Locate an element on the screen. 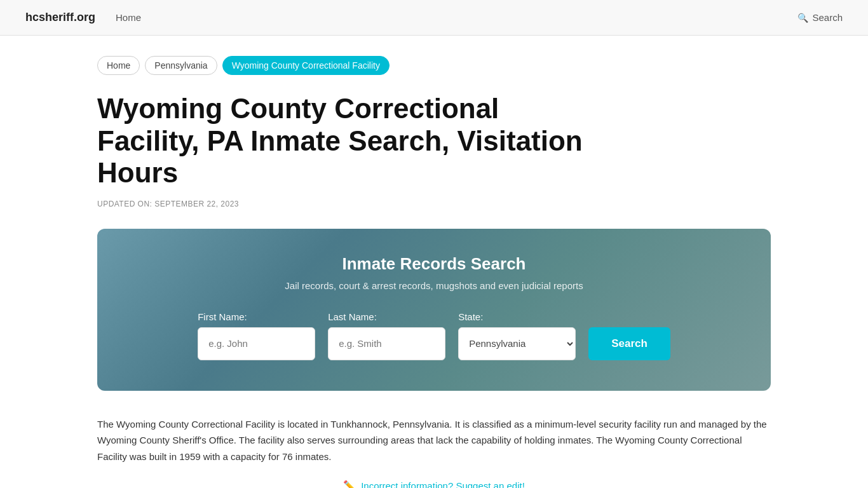 This screenshot has height=488, width=868. state-select: Pennsylvania New York New Jersey Califor… is located at coordinates (517, 344).